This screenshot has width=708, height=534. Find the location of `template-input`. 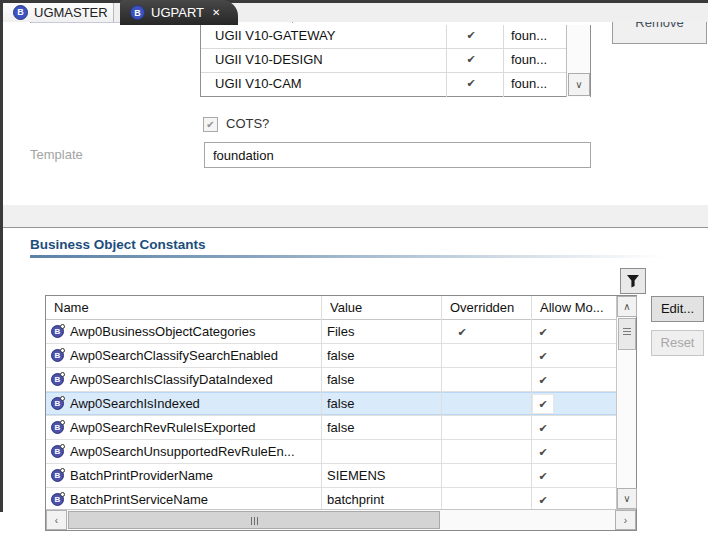

template-input is located at coordinates (398, 155).